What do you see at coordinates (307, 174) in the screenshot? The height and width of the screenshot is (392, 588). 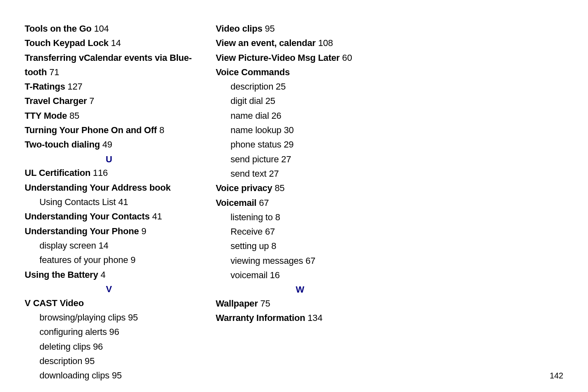 I see `index-entry: send text 27` at bounding box center [307, 174].